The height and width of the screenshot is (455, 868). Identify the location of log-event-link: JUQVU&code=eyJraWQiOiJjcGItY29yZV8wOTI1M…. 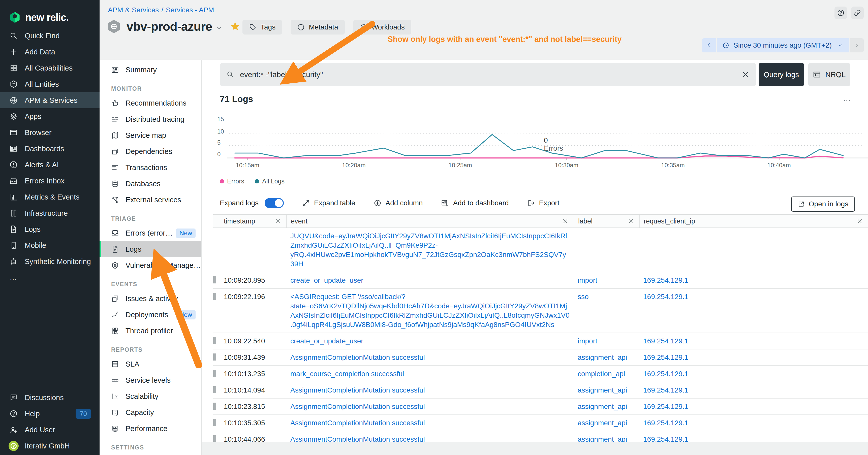
(429, 250).